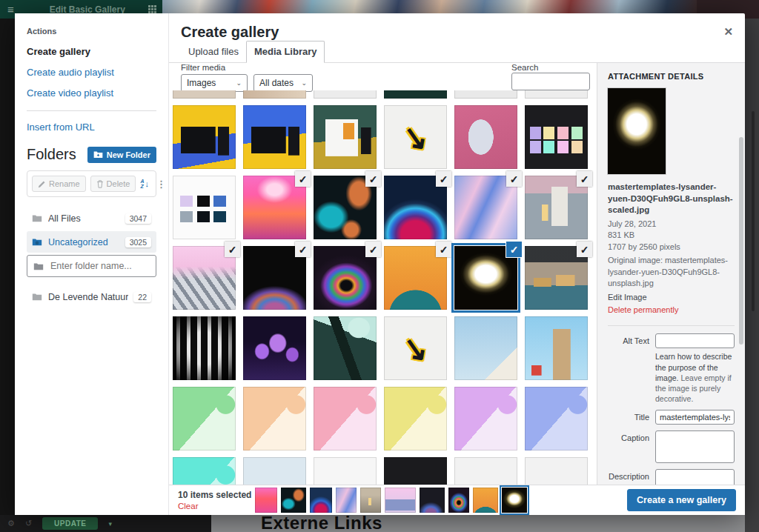  Describe the element at coordinates (205, 278) in the screenshot. I see `thumb-dunes-pastel: ✓` at that location.